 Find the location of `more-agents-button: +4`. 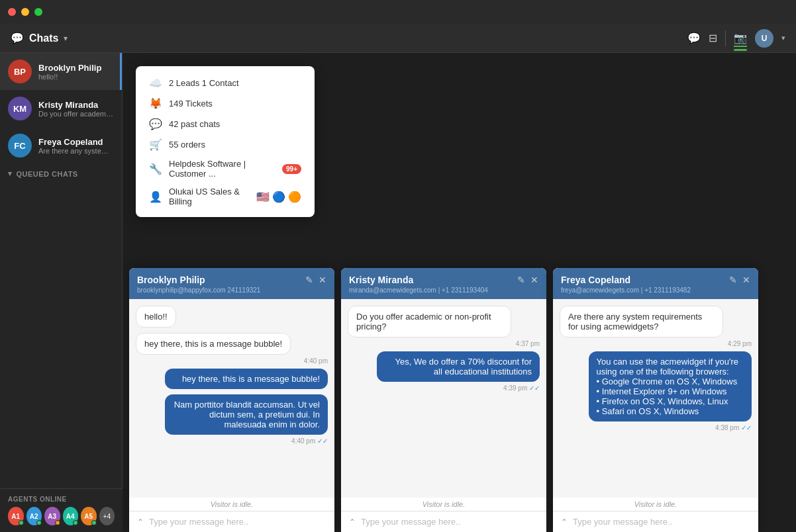

more-agents-button: +4 is located at coordinates (107, 516).